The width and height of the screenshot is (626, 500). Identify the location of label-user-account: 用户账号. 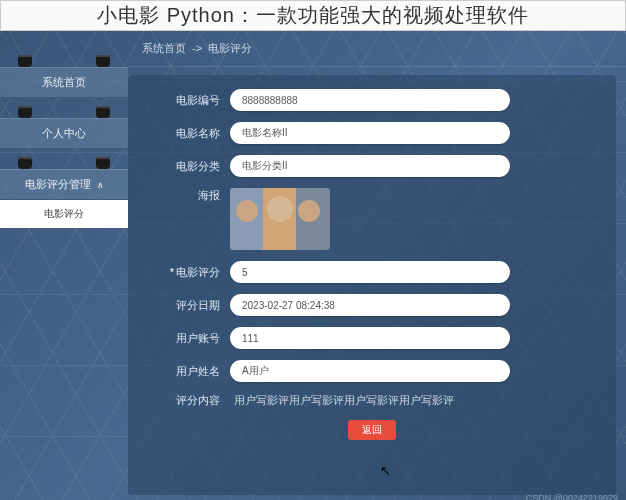
(189, 338).